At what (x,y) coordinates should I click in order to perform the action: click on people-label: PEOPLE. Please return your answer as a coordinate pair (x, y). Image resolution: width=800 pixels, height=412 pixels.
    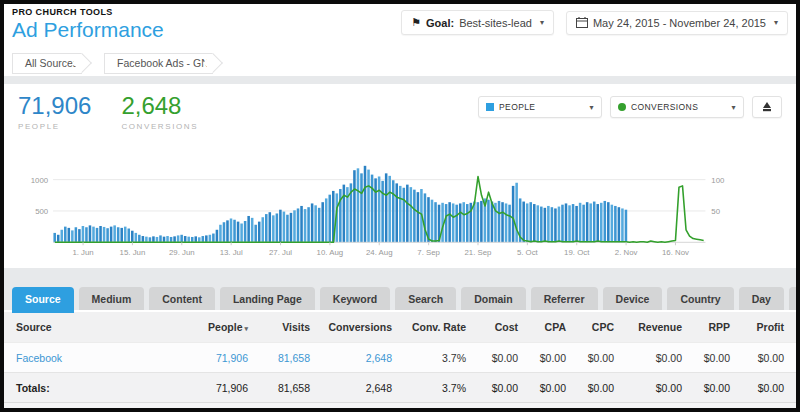
    Looking at the image, I should click on (54, 126).